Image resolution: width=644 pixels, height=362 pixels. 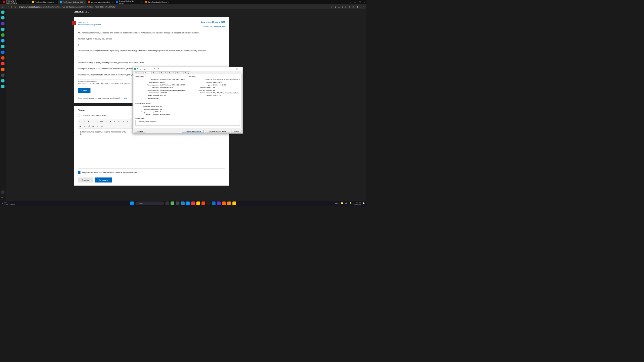 What do you see at coordinates (102, 121) in the screenshot?
I see `strike-icon: abc` at bounding box center [102, 121].